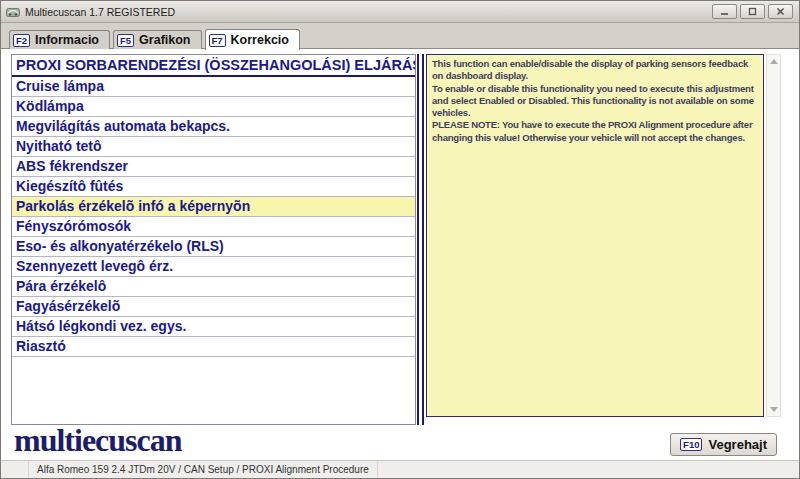  I want to click on tab-key-badge: F7, so click(218, 40).